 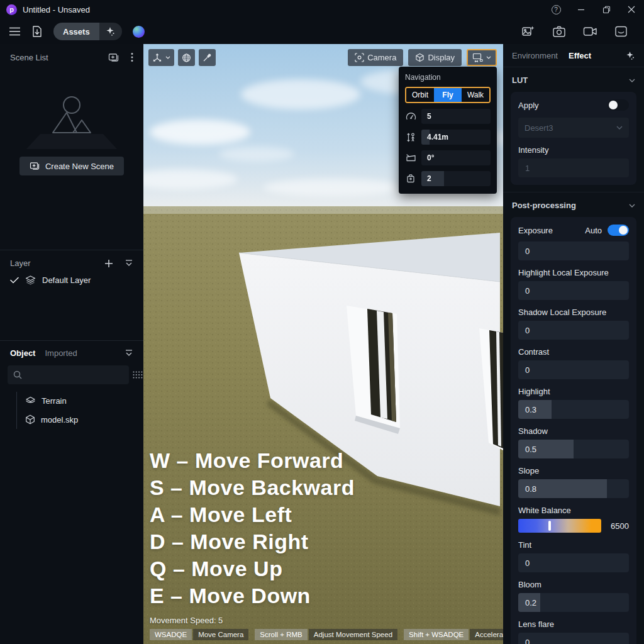 I want to click on exposure-input: 0, so click(x=574, y=251).